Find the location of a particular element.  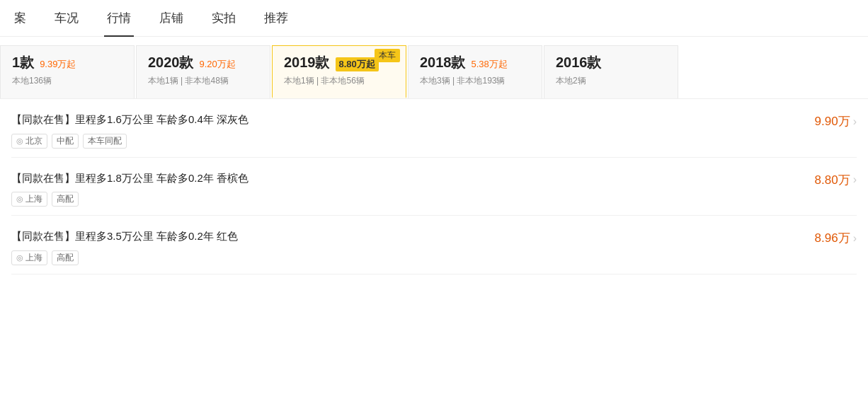

listing-right: 8.96万› is located at coordinates (835, 238).